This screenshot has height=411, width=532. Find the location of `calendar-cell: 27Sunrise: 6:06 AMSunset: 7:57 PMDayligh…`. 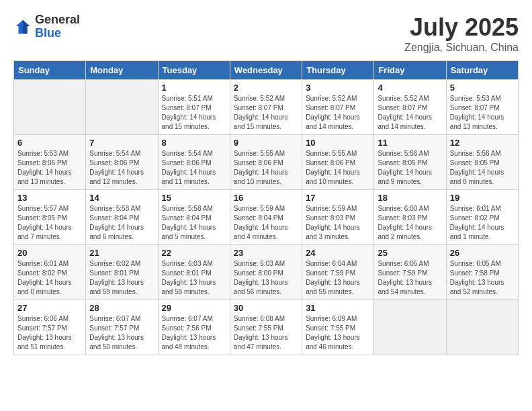

calendar-cell: 27Sunrise: 6:06 AMSunset: 7:57 PMDayligh… is located at coordinates (50, 328).